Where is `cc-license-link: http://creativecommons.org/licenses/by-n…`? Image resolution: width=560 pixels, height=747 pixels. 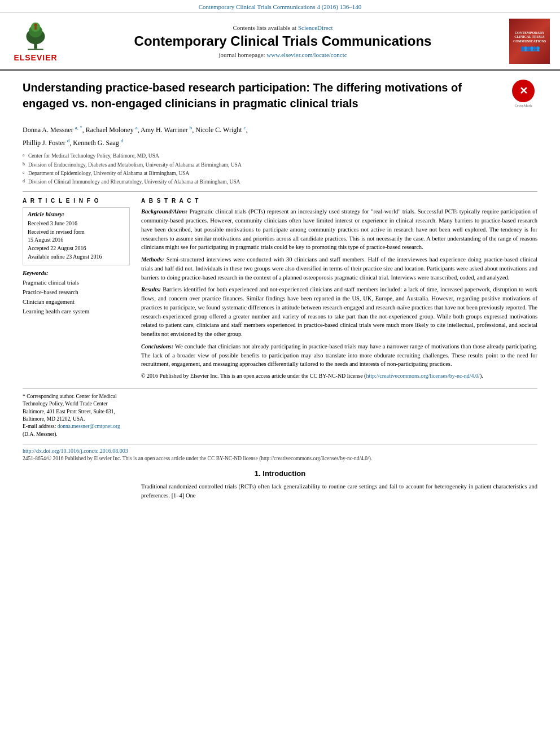 cc-license-link: http://creativecommons.org/licenses/by-n… is located at coordinates (422, 376).